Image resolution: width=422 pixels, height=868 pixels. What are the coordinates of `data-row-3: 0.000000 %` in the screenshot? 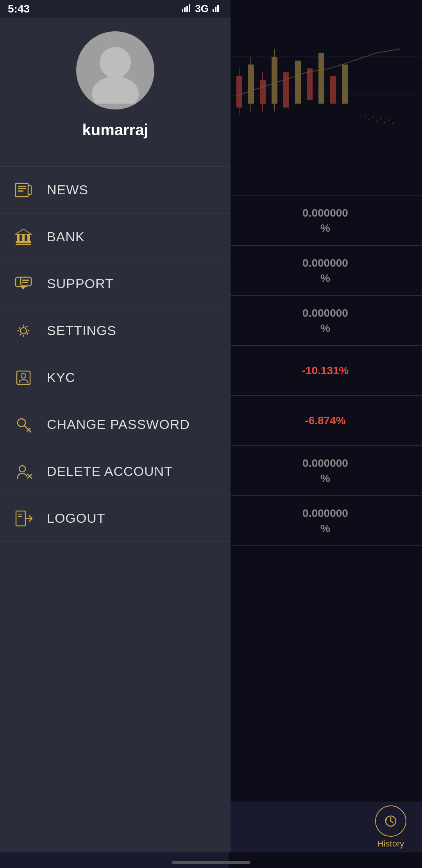 It's located at (325, 321).